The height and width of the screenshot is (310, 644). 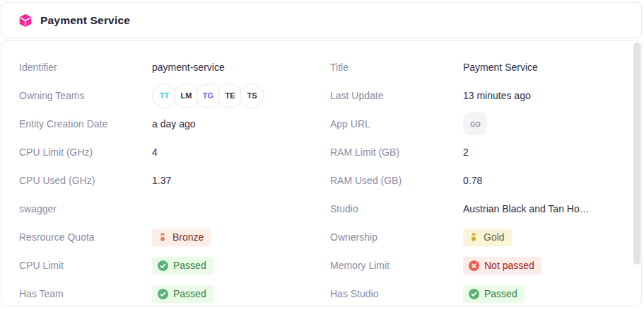 I want to click on row-last-update: Last Update 13 minutes ago, so click(x=477, y=96).